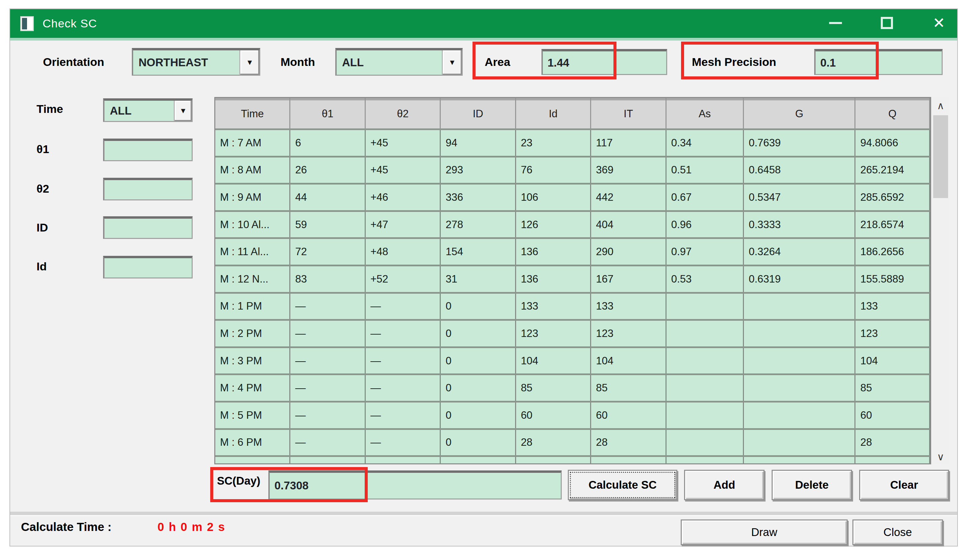 The width and height of the screenshot is (968, 560). I want to click on mesh-precision-input: 0.1, so click(878, 62).